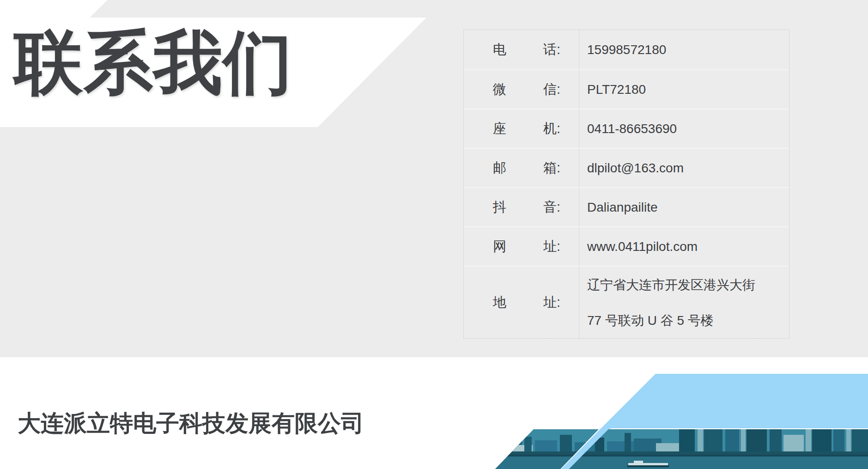 The height and width of the screenshot is (469, 868). I want to click on row-label: 座机:, so click(522, 128).